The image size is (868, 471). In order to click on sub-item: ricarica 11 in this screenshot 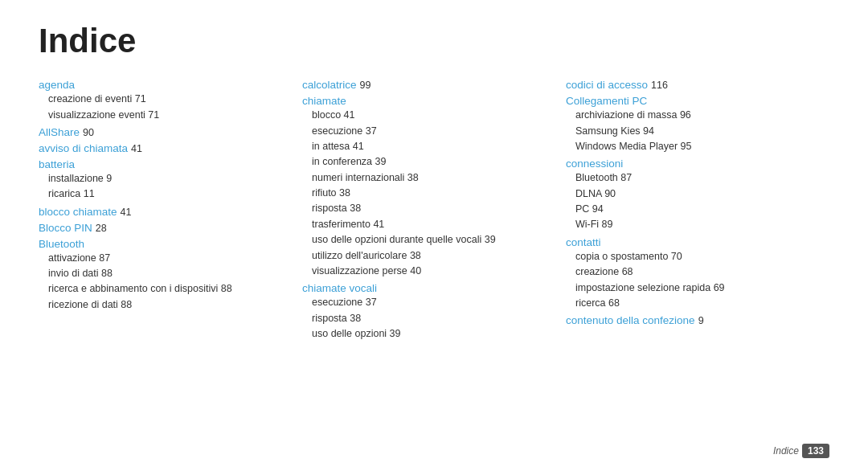, I will do `click(162, 195)`.